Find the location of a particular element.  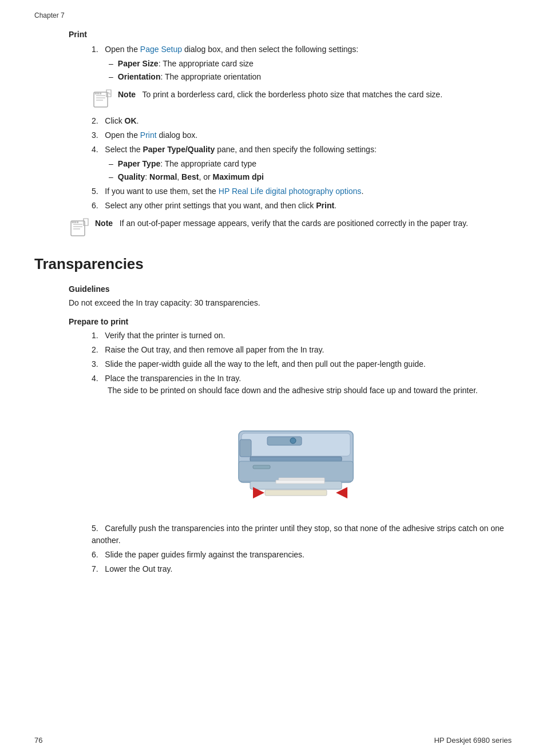

footer-product-name: HP Deskjet 6980 series is located at coordinates (473, 741).